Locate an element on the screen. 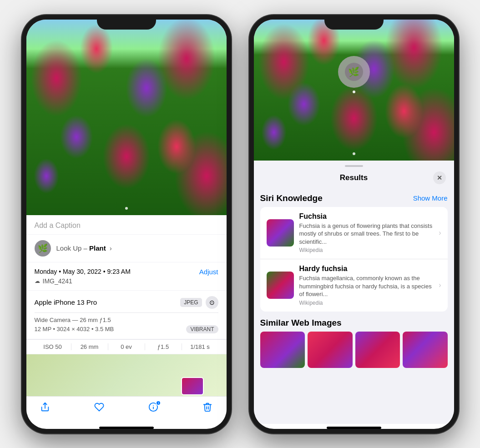 This screenshot has height=448, width=480. shutter-value: 1/181 s is located at coordinates (200, 347).